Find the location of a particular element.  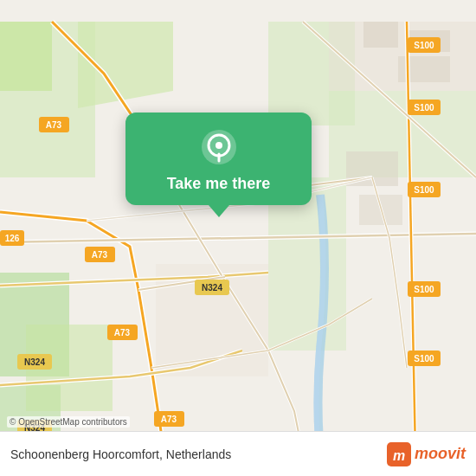

location-pin-icon is located at coordinates (219, 147).